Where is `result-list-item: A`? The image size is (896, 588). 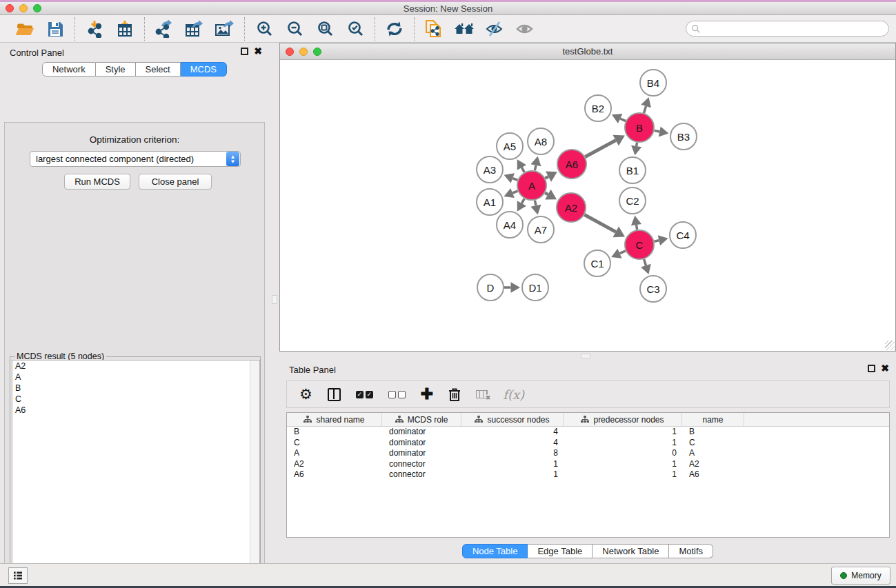 result-list-item: A is located at coordinates (136, 377).